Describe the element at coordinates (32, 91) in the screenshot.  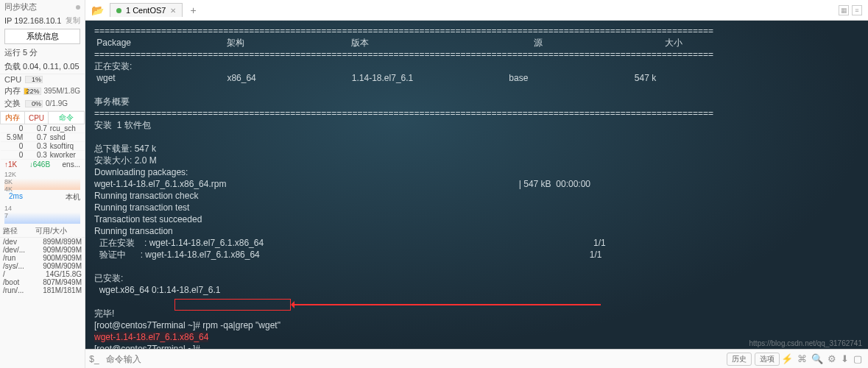
I see `mem-bar: 22%` at that location.